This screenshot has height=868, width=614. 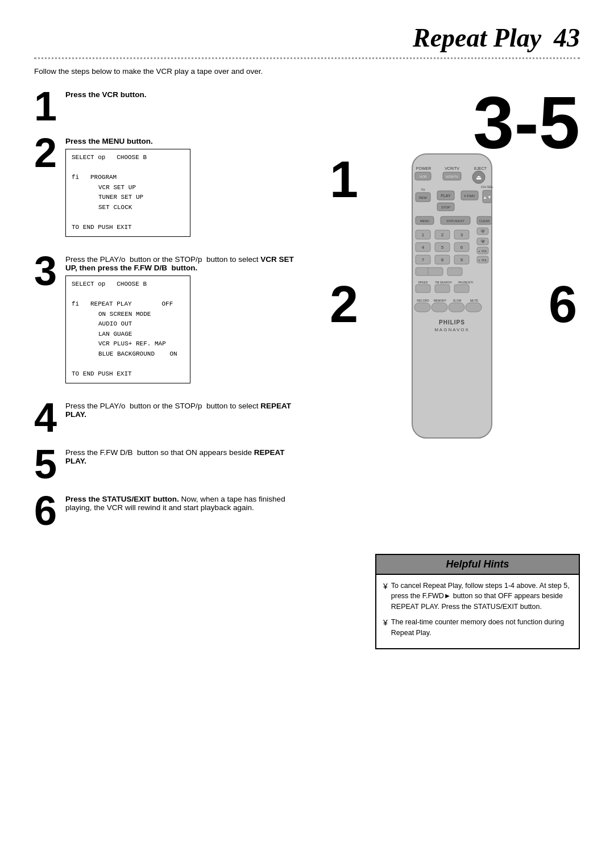 What do you see at coordinates (462, 235) in the screenshot?
I see `svg-text: 3` at bounding box center [462, 235].